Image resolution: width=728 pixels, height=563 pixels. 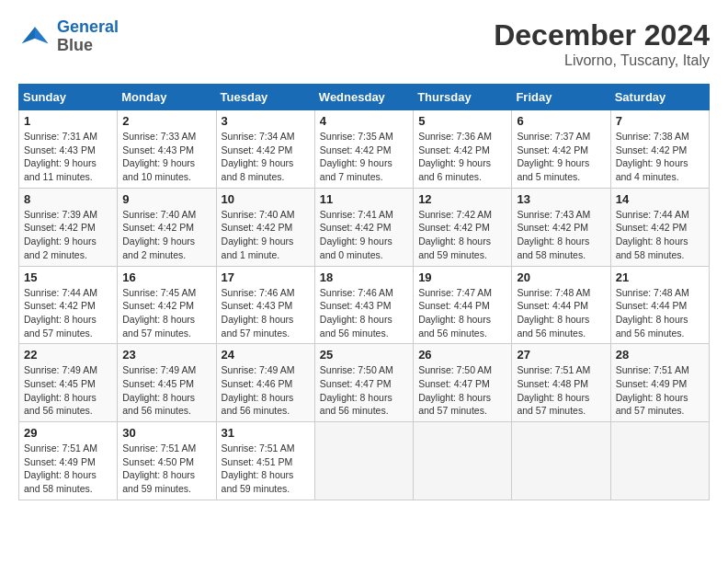 What do you see at coordinates (166, 236) in the screenshot?
I see `day-info: Sunrise: 7:40 AM Sunset: 4:42 PM Dayligh…` at bounding box center [166, 236].